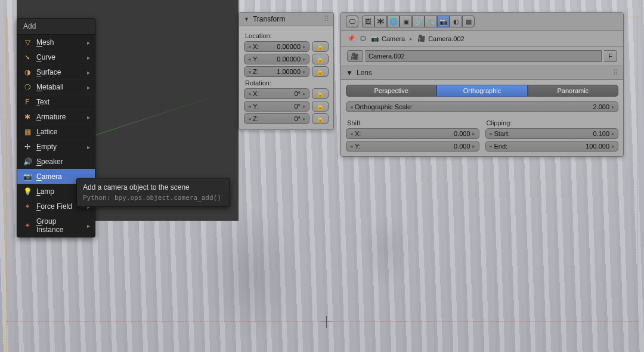  Describe the element at coordinates (60, 206) in the screenshot. I see `menu-item-label: Force Field` at that location.